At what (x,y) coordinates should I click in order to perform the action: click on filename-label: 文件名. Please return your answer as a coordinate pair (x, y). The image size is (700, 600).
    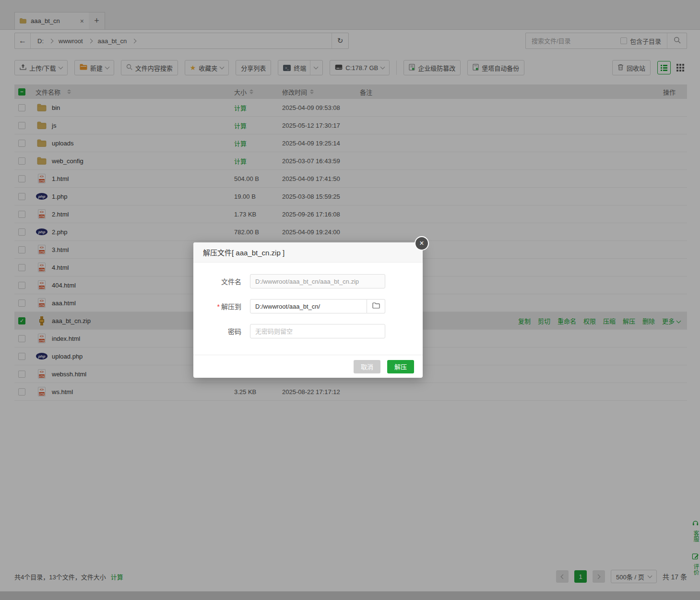
    Looking at the image, I should click on (217, 281).